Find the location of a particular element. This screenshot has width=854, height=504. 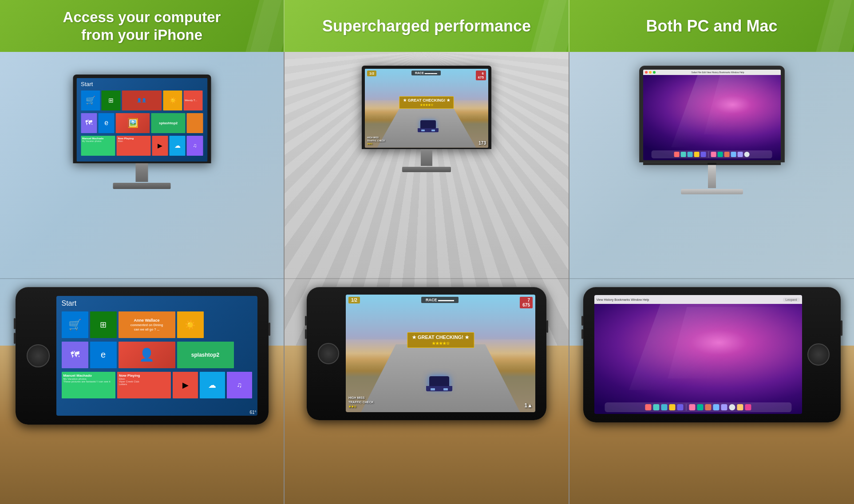

iphone-tile-photo: 👤 is located at coordinates (147, 355).